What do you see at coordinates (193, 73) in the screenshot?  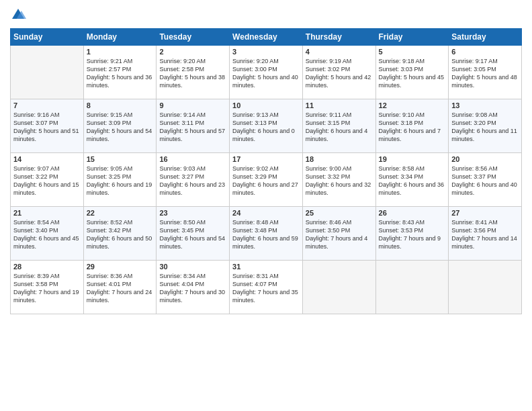 I see `day-cell: 2Sunrise: 9:20 AMSunset: 2:58 PMDaylight…` at bounding box center [193, 73].